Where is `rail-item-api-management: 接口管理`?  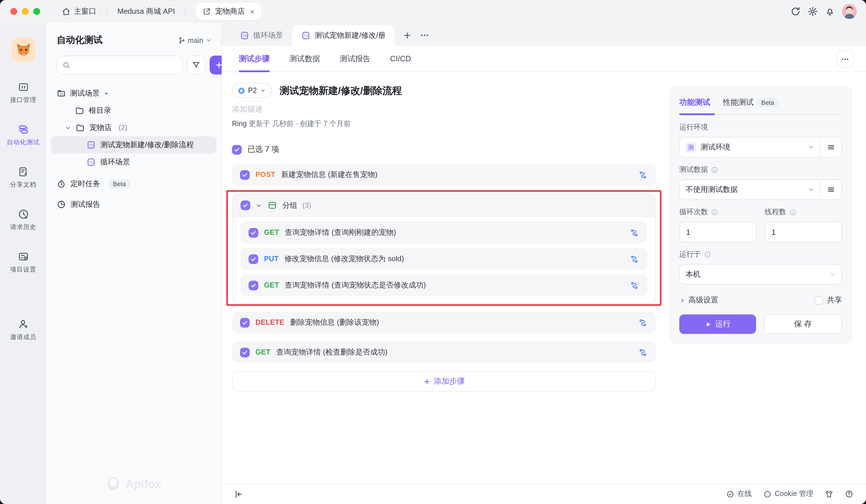
rail-item-api-management: 接口管理 is located at coordinates (23, 93).